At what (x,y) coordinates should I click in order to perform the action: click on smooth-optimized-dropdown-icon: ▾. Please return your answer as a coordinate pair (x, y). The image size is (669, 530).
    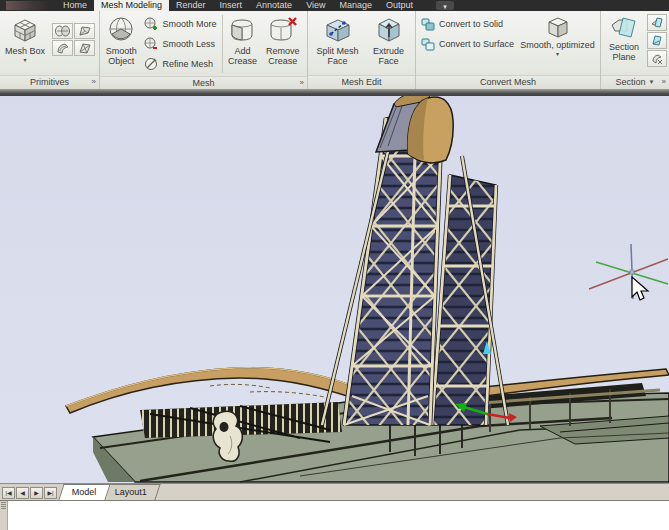
    Looking at the image, I should click on (558, 54).